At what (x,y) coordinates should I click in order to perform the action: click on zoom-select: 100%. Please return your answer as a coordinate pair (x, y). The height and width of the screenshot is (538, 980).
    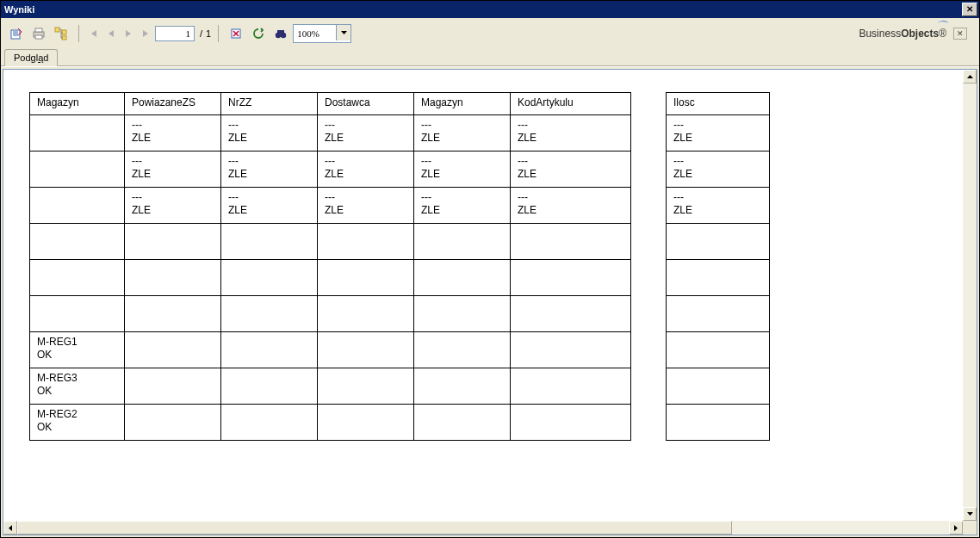
    Looking at the image, I should click on (322, 34).